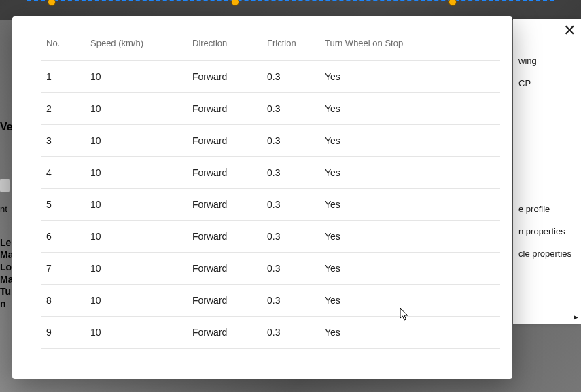  I want to click on col-header-turn: Turn Wheel on Stop, so click(410, 45).